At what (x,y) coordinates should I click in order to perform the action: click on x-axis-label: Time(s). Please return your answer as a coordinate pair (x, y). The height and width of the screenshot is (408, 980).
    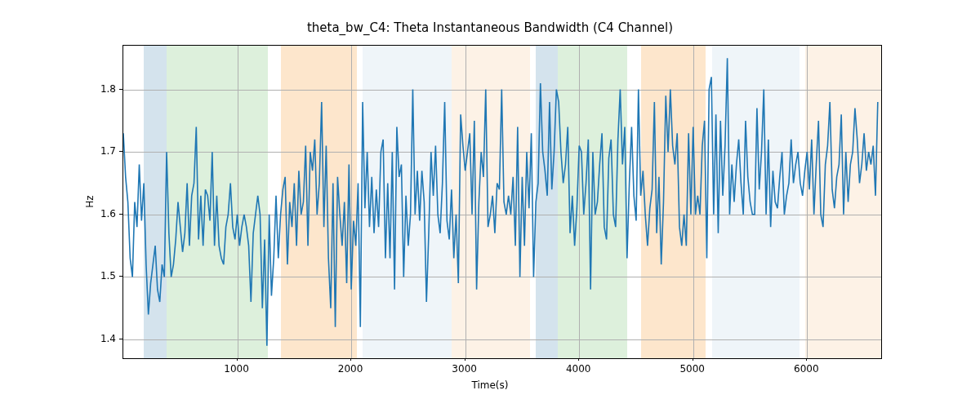
    Looking at the image, I should click on (490, 385).